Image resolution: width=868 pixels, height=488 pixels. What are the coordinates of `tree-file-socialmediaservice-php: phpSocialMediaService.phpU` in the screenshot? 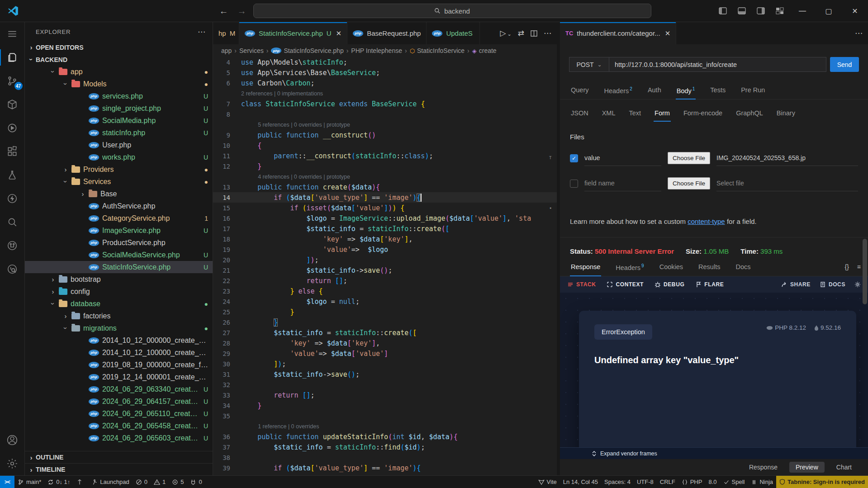 It's located at (119, 255).